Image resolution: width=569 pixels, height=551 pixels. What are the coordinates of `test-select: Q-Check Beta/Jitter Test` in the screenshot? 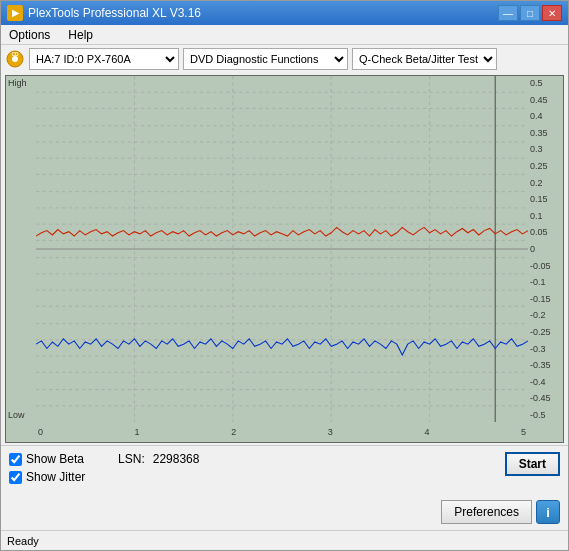 It's located at (424, 59).